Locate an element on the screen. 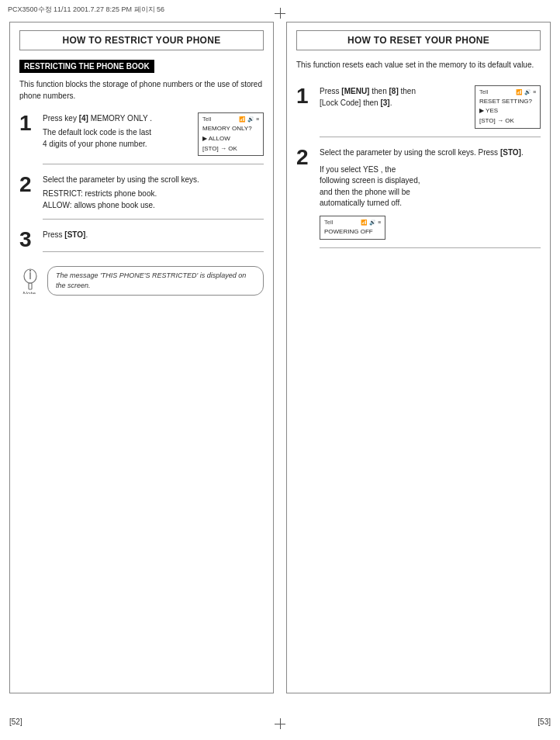 This screenshot has height=740, width=560. page-number-left: [52] is located at coordinates (16, 721).